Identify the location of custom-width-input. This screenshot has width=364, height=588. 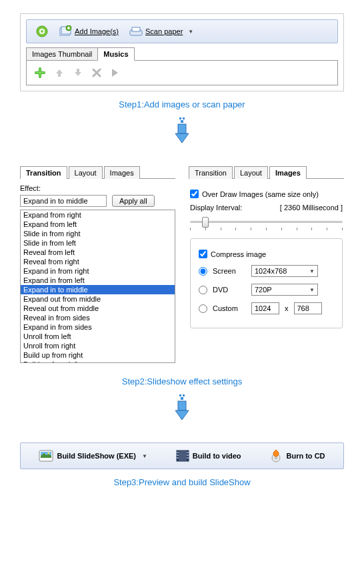
(265, 308).